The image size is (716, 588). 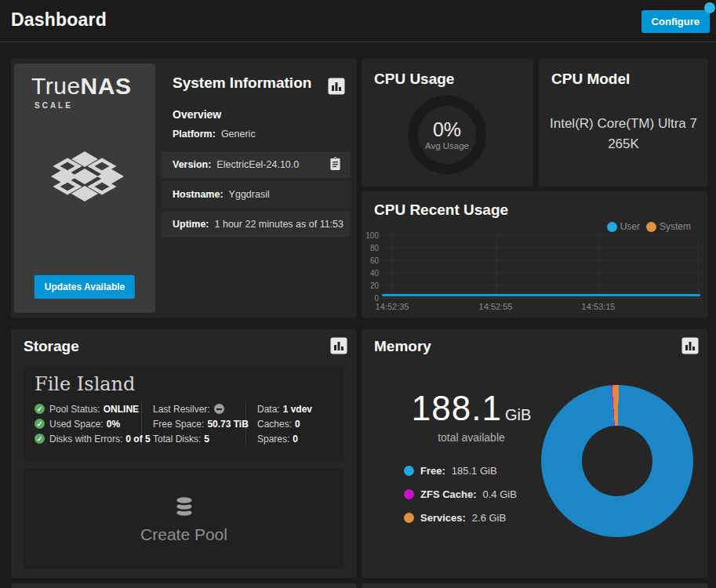 What do you see at coordinates (409, 494) in the screenshot?
I see `zfs-cache-legend-dot-icon` at bounding box center [409, 494].